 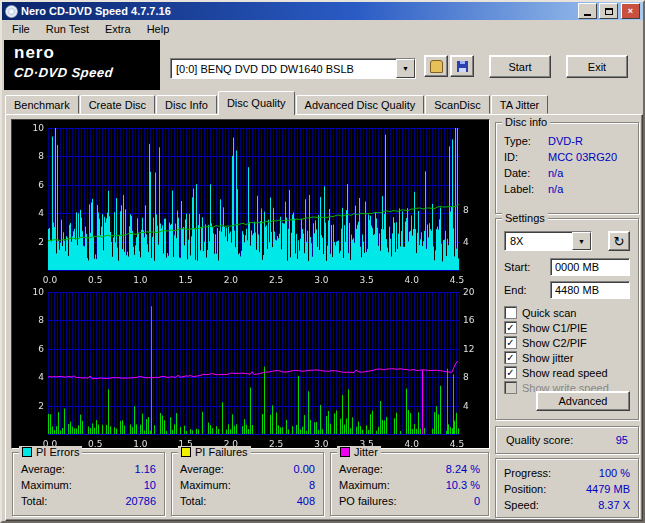 What do you see at coordinates (588, 11) in the screenshot?
I see `minimize-button` at bounding box center [588, 11].